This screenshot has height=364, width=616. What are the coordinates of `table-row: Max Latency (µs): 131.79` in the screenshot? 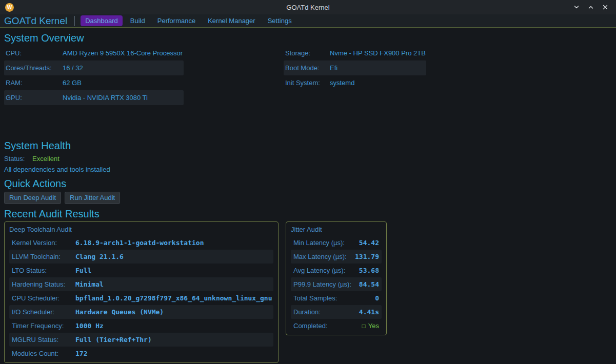 It's located at (336, 256).